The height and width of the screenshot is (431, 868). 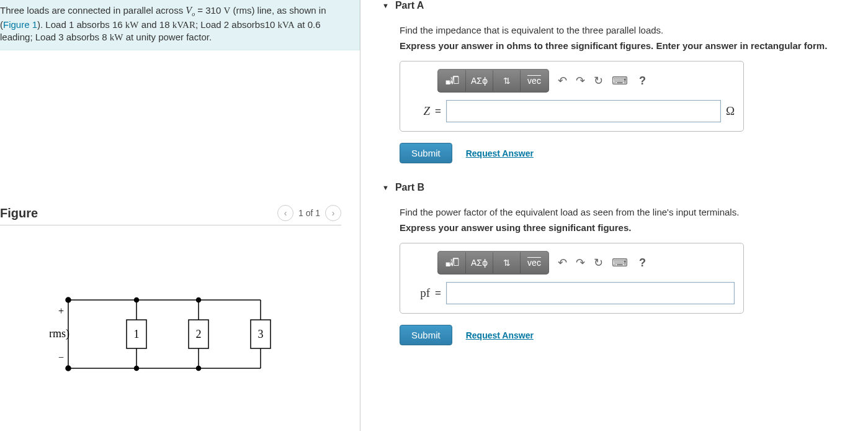 What do you see at coordinates (586, 263) in the screenshot?
I see `part-b-toolbar: x ΑΣϕ ⇅ vec ↶ ↷ ↻ ⌨ ?` at bounding box center [586, 263].